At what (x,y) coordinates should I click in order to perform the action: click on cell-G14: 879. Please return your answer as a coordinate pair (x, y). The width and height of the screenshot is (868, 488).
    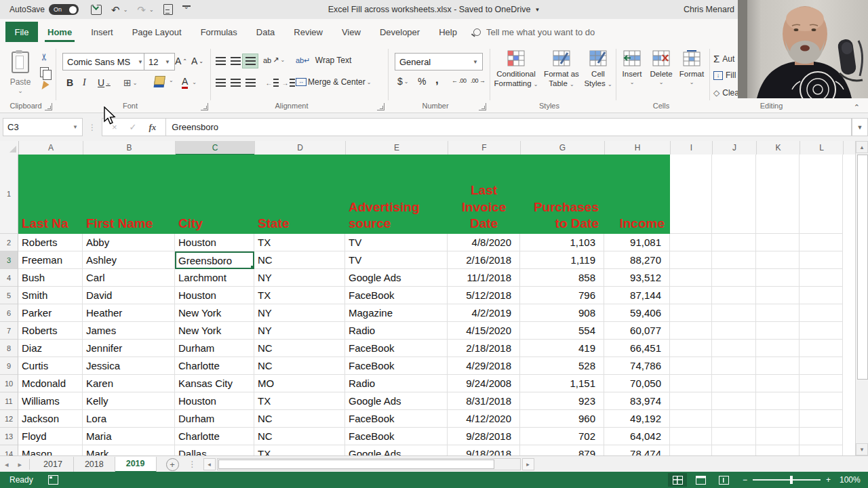
    Looking at the image, I should click on (562, 450).